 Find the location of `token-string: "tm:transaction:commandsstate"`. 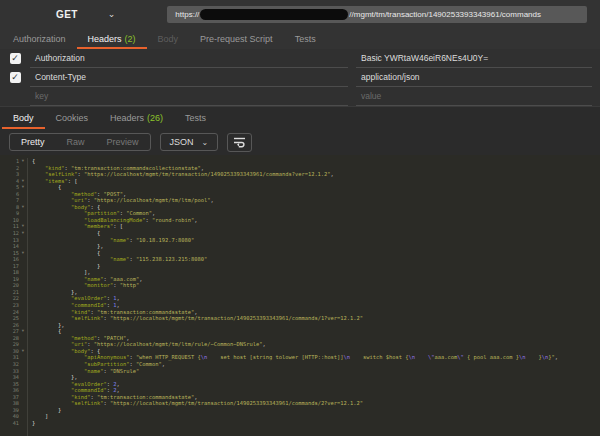

token-string: "tm:transaction:commandsstate" is located at coordinates (146, 397).